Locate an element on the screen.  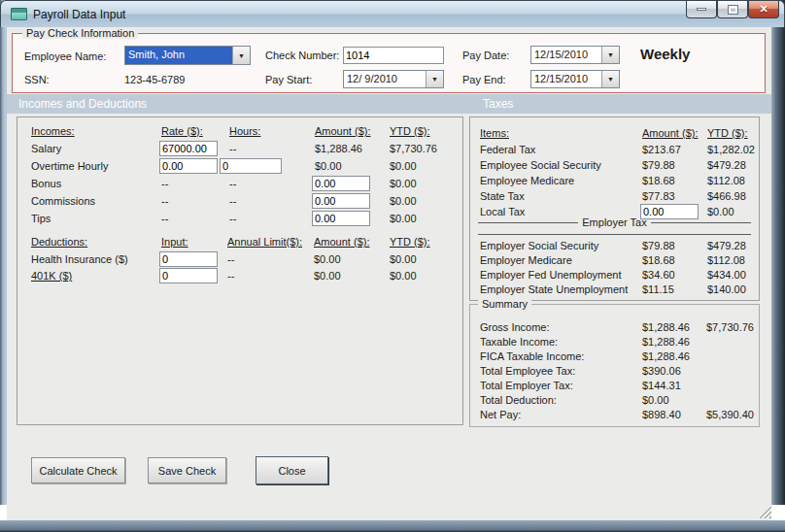
employee-name-select: Smith, John ▼ is located at coordinates (188, 55).